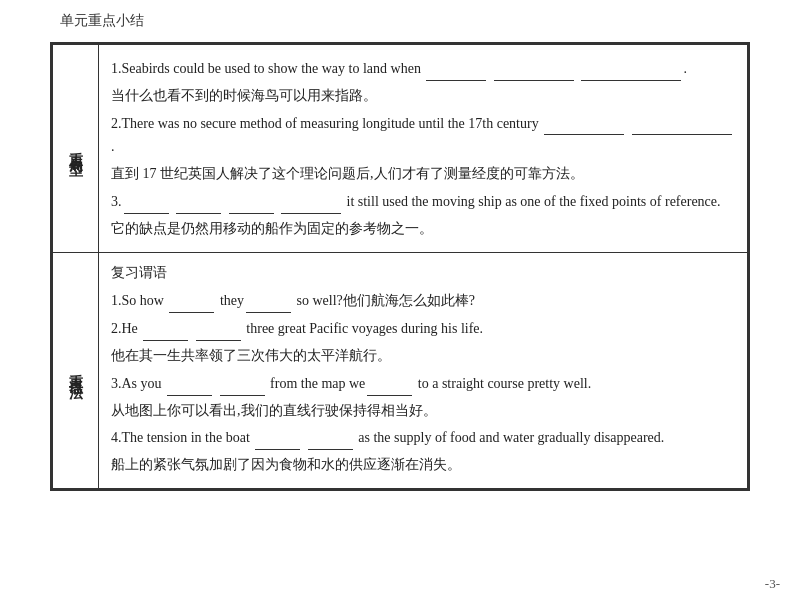 This screenshot has height=600, width=800. Describe the element at coordinates (423, 411) in the screenshot. I see `grammar-3-zh: 从地图上你可以看出,我们的直线行驶保持得相当好。` at that location.